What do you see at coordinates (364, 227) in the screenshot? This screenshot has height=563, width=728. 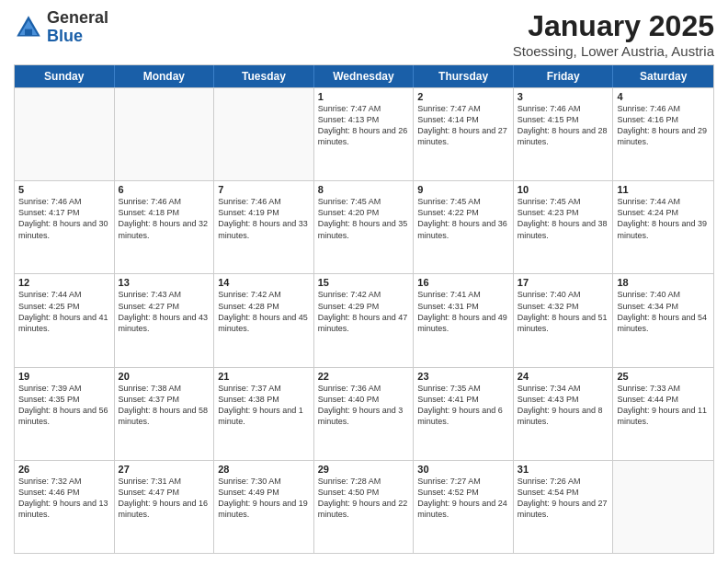 I see `calendar-cell: 8Sunrise: 7:45 AM Sunset: 4:20 PM Daylig…` at bounding box center [364, 227].